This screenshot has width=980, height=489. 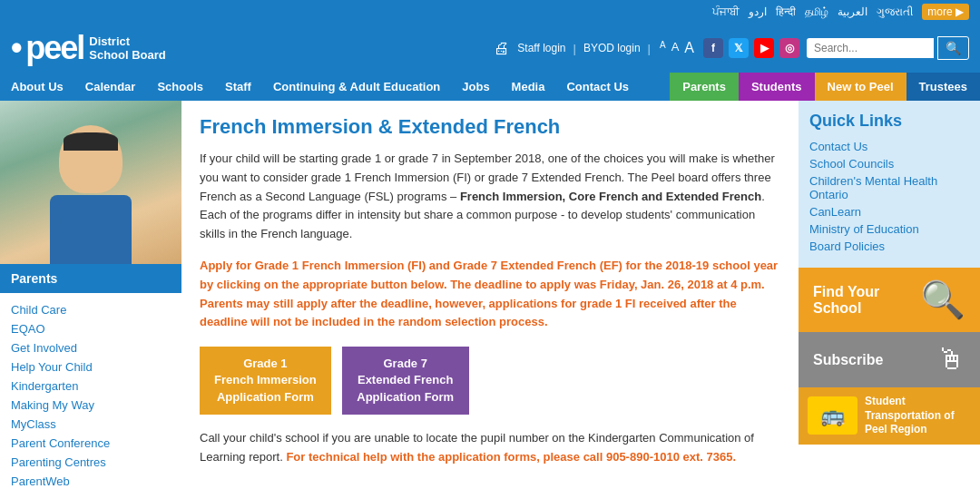 I want to click on nav-contact-us: Contact Us, so click(x=597, y=87).